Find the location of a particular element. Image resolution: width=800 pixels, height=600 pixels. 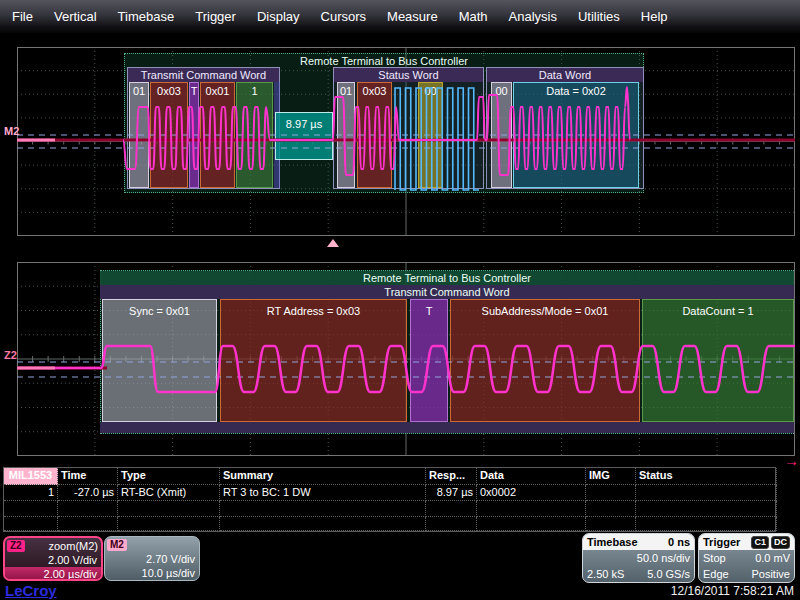

group-title: Data Word is located at coordinates (565, 75).